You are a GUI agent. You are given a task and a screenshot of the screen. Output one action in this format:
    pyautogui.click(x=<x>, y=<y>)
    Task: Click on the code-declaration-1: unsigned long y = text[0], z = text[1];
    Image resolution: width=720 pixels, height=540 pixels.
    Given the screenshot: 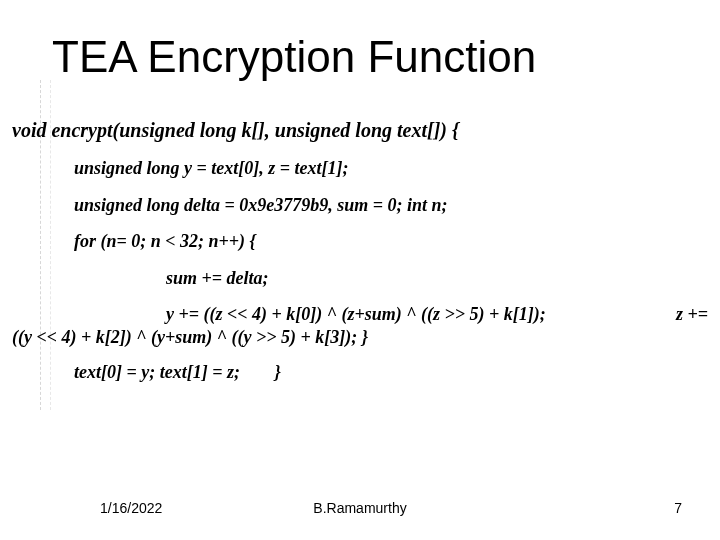 What is the action you would take?
    pyautogui.click(x=391, y=168)
    